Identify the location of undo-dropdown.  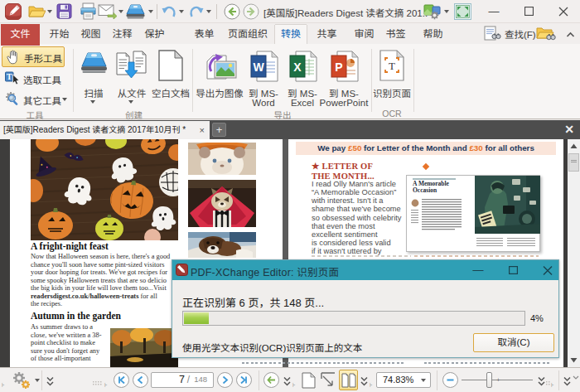
(181, 12).